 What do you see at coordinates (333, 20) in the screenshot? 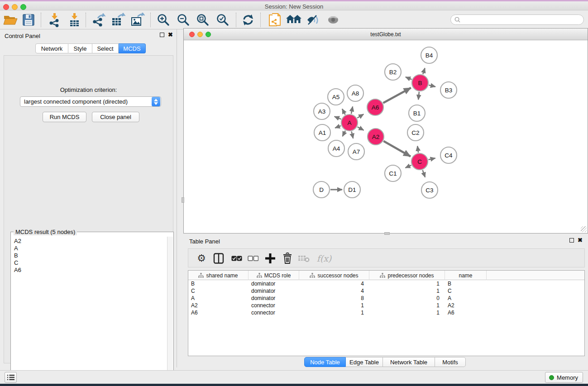
I see `show-details-icon` at bounding box center [333, 20].